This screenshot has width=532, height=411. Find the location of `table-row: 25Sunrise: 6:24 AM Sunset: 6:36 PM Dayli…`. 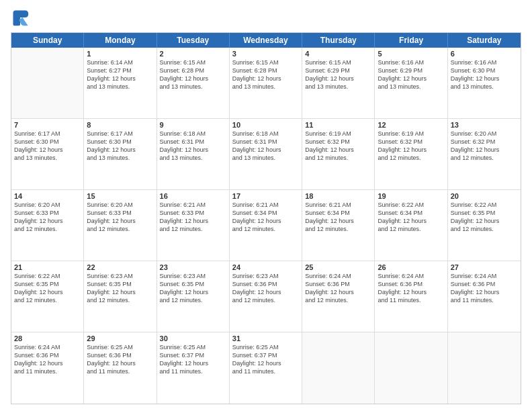

table-row: 25Sunrise: 6:24 AM Sunset: 6:36 PM Dayli… is located at coordinates (339, 297).